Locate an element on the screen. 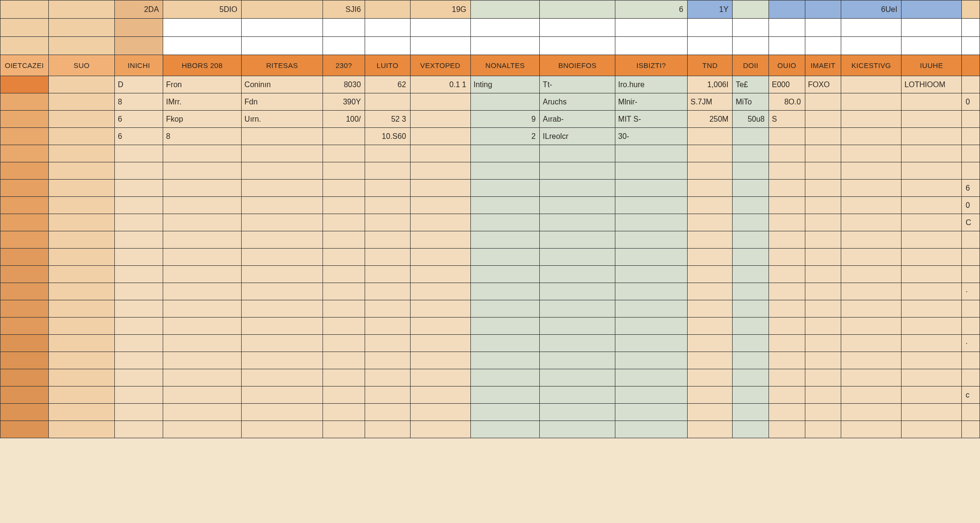  cell: 250M is located at coordinates (710, 119).